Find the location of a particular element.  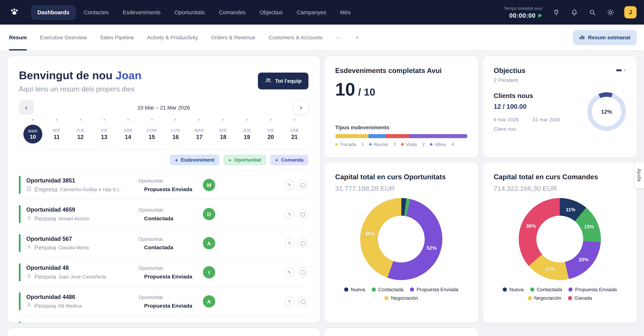

work-timer: Temps treballat avui 00:00:00 is located at coordinates (523, 12).